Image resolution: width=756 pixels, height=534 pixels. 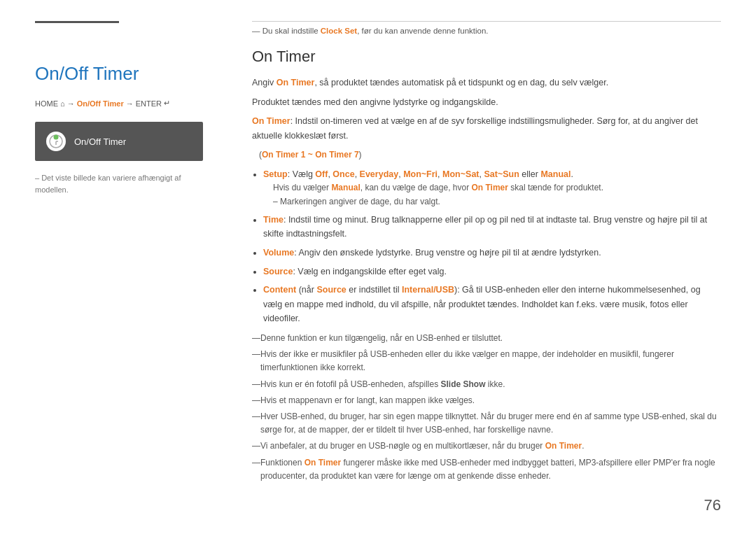 I want to click on setup-label: Setup, so click(x=276, y=174).